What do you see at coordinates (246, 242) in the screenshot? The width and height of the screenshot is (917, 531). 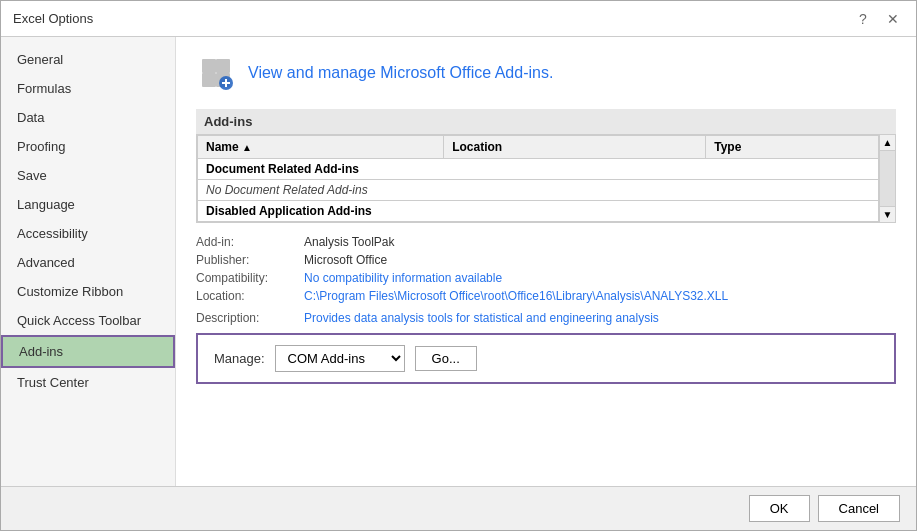 I see `addin-label: Add-in:` at bounding box center [246, 242].